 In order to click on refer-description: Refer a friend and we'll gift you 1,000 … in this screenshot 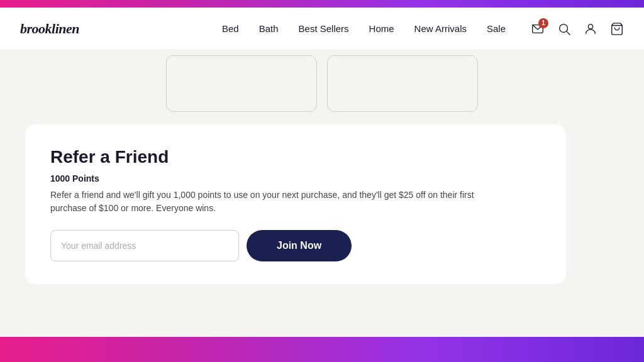, I will do `click(277, 202)`.